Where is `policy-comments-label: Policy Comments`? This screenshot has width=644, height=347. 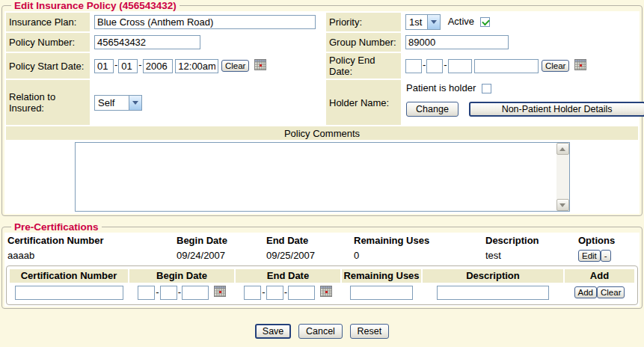
policy-comments-label: Policy Comments is located at coordinates (322, 133).